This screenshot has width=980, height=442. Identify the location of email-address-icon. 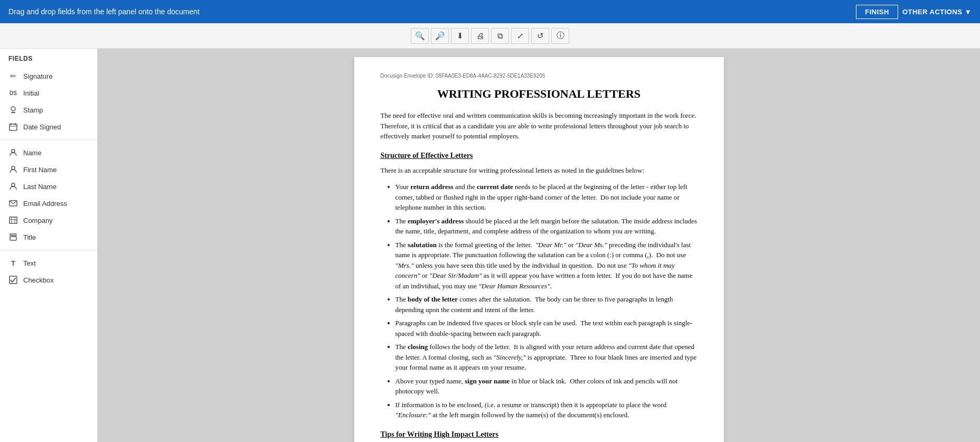
(13, 203).